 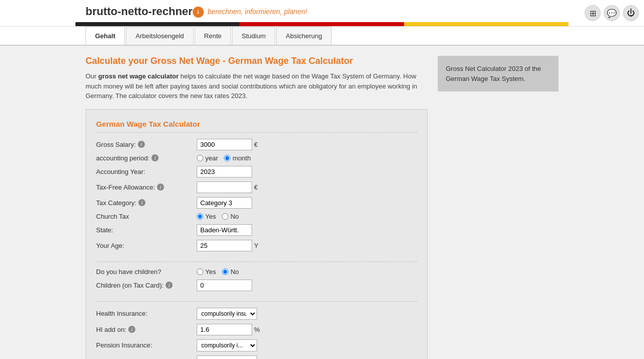 What do you see at coordinates (200, 158) in the screenshot?
I see `period-year-radio` at bounding box center [200, 158].